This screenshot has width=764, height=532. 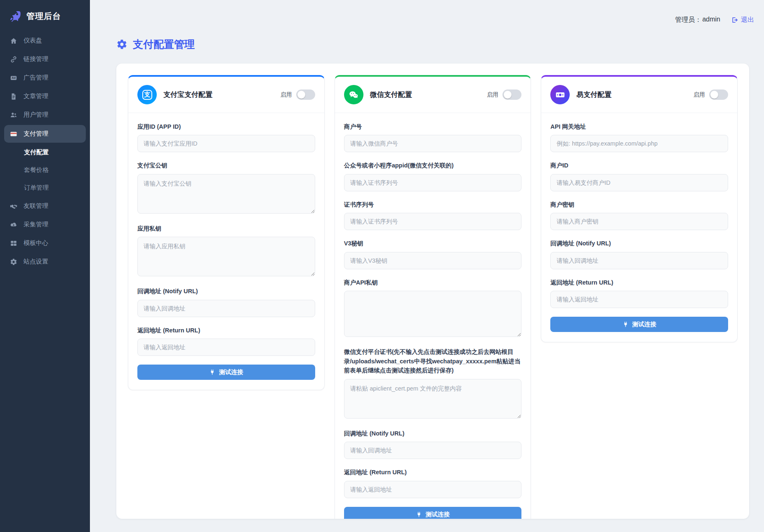 What do you see at coordinates (639, 95) in the screenshot?
I see `epay-card-header: 易支付配置启用` at bounding box center [639, 95].